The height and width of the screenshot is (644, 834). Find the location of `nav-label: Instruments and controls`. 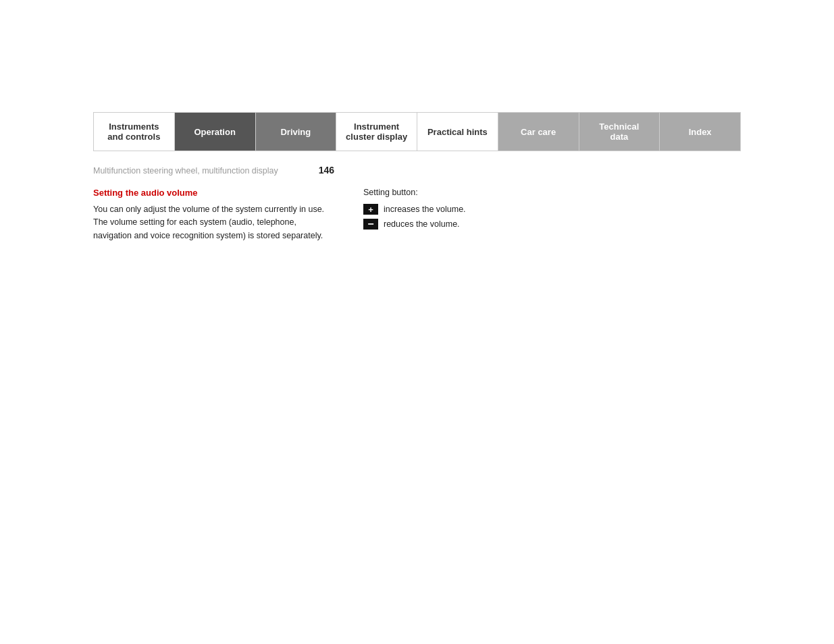

nav-label: Instruments and controls is located at coordinates (134, 132).